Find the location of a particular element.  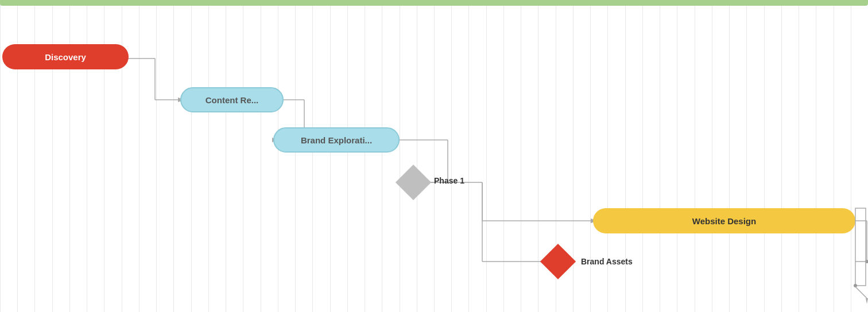

progress-bar is located at coordinates (434, 3).